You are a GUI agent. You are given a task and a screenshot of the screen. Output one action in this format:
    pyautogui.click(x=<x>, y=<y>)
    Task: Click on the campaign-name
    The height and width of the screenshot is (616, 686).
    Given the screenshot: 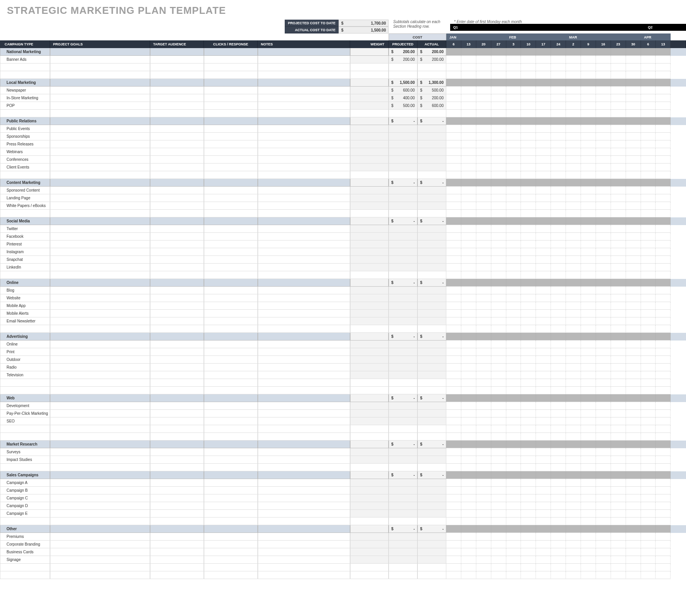 What is the action you would take?
    pyautogui.click(x=25, y=575)
    